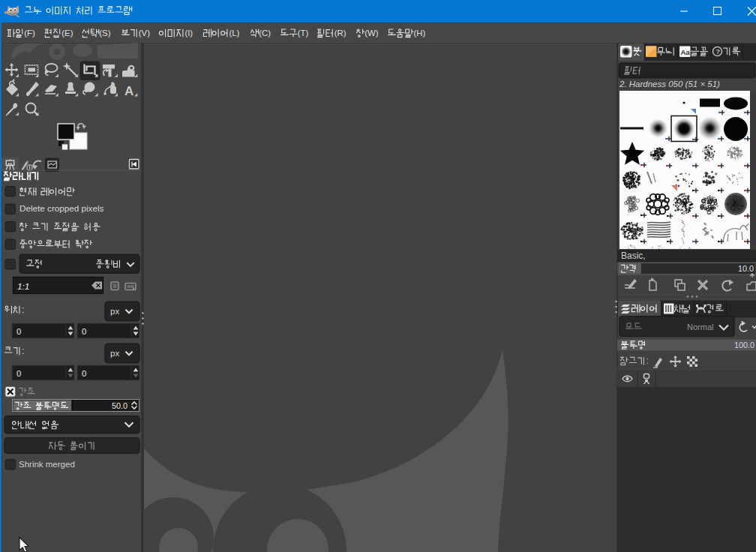 The image size is (756, 552). What do you see at coordinates (303, 33) in the screenshot?
I see `svg-text: (T)` at bounding box center [303, 33].